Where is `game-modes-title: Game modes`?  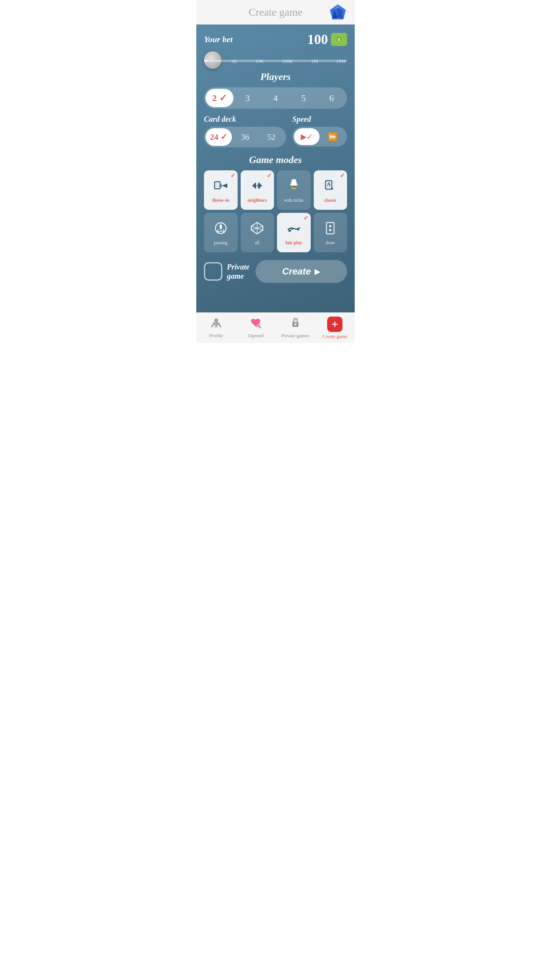 game-modes-title: Game modes is located at coordinates (276, 160).